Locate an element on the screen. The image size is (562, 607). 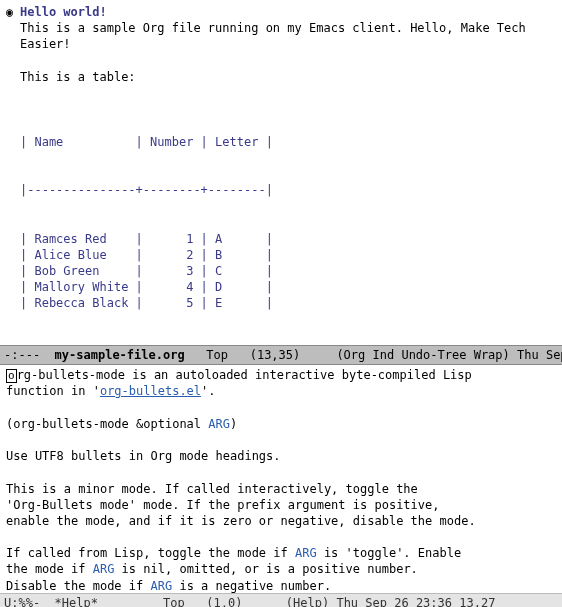
modeline-active: -:--- my-sample-file.org Top (13,35) (Or… is located at coordinates (281, 355).